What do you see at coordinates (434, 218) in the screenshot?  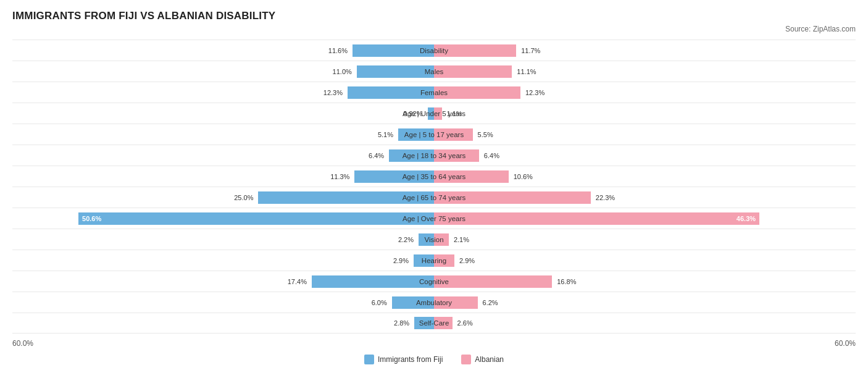 I see `chart-row: 50.6% Age | Over 75 years 46.3%` at bounding box center [434, 218].